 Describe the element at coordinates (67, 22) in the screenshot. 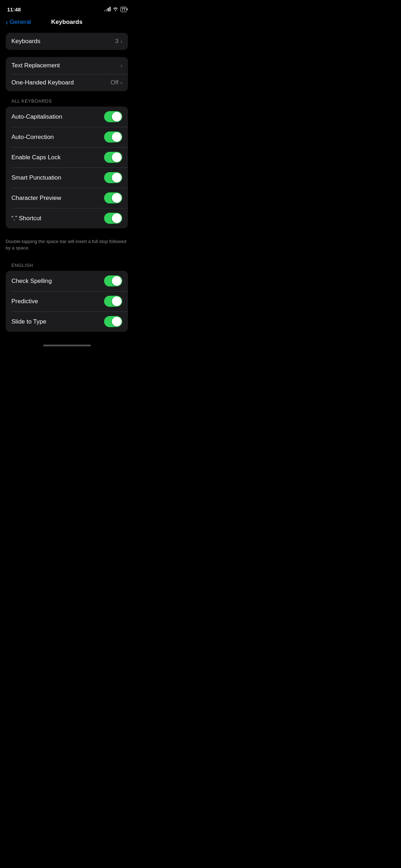

I see `page-title: Keyboards` at that location.